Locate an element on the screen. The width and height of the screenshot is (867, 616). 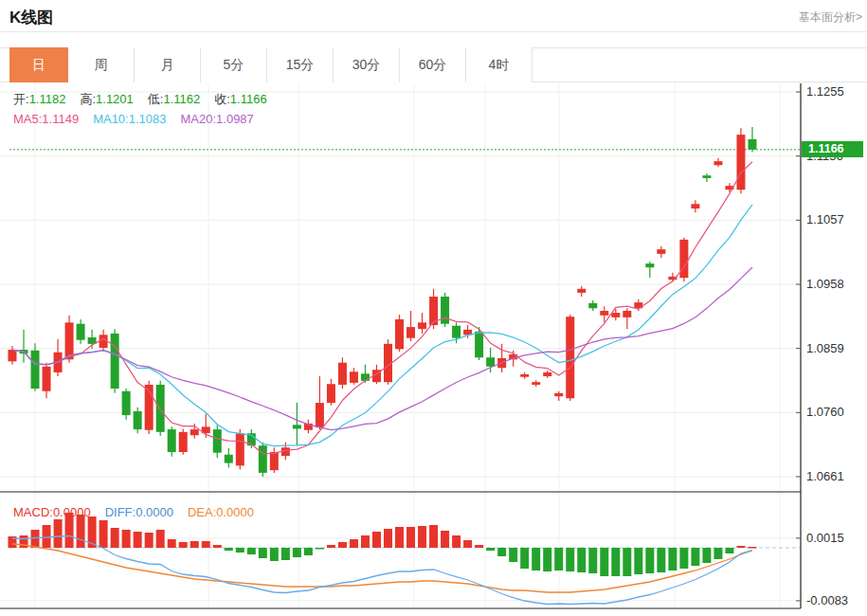
ohlc-legend: 开:1.1182高:1.1201低:1.1162收:1.1166 is located at coordinates (148, 100).